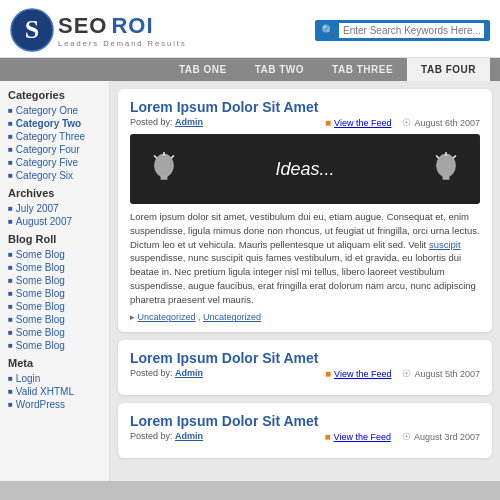 Image resolution: width=500 pixels, height=500 pixels. What do you see at coordinates (402, 30) in the screenshot?
I see `search-bar: 🔍` at bounding box center [402, 30].